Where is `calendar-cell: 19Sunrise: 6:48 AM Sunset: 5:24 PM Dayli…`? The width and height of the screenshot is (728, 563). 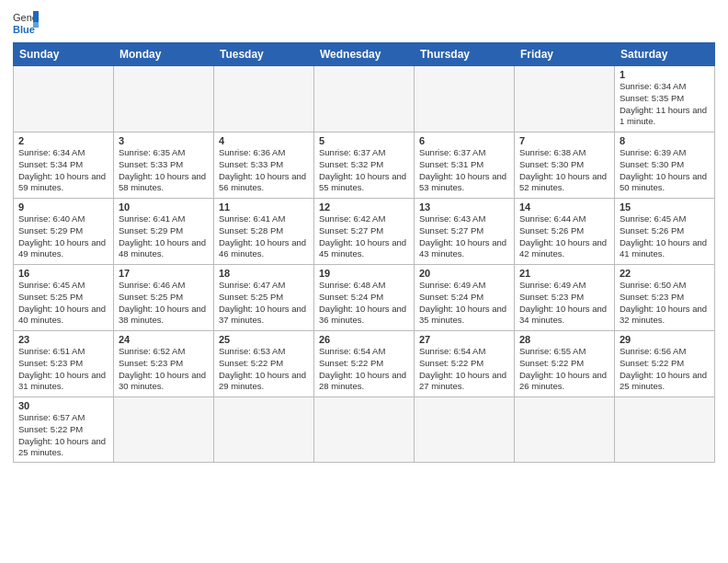 calendar-cell: 19Sunrise: 6:48 AM Sunset: 5:24 PM Dayli… is located at coordinates (364, 298).